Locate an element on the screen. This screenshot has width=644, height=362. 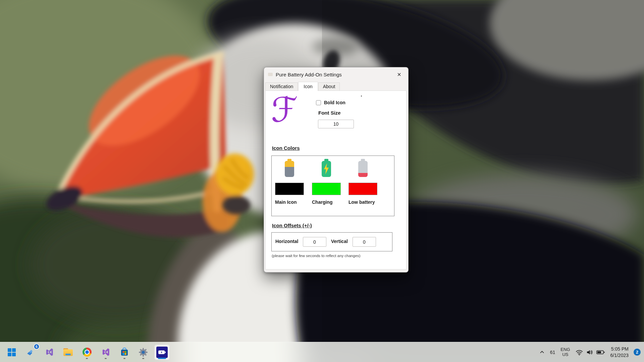
vertical-offset-input is located at coordinates (364, 242).